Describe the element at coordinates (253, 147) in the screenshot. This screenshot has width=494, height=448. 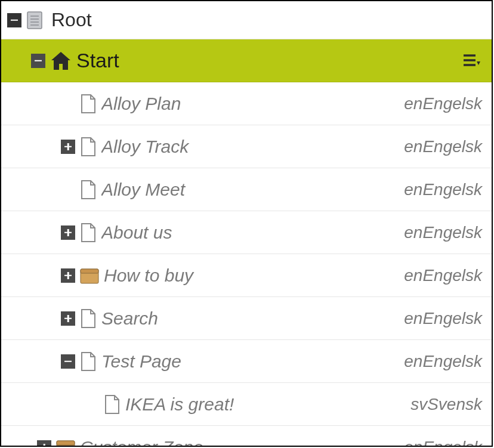
I see `tree-label: Alloy Track` at that location.